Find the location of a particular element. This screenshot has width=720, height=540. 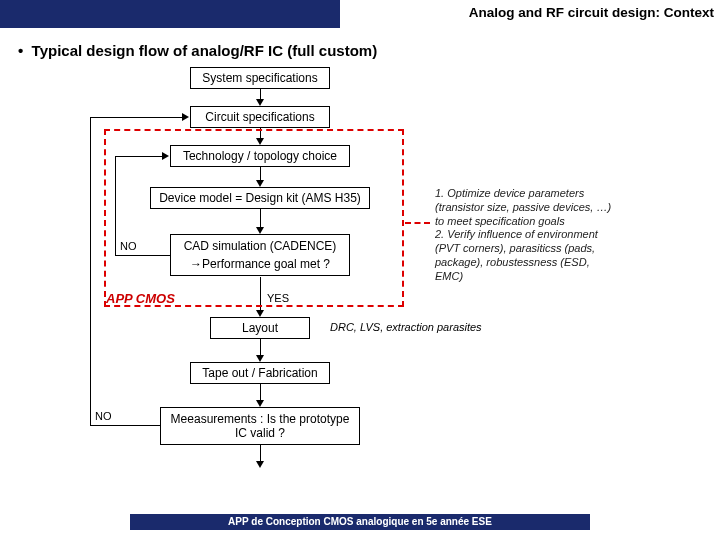

side-note-l2: (transistor size, passive devices, …) is located at coordinates (540, 208).